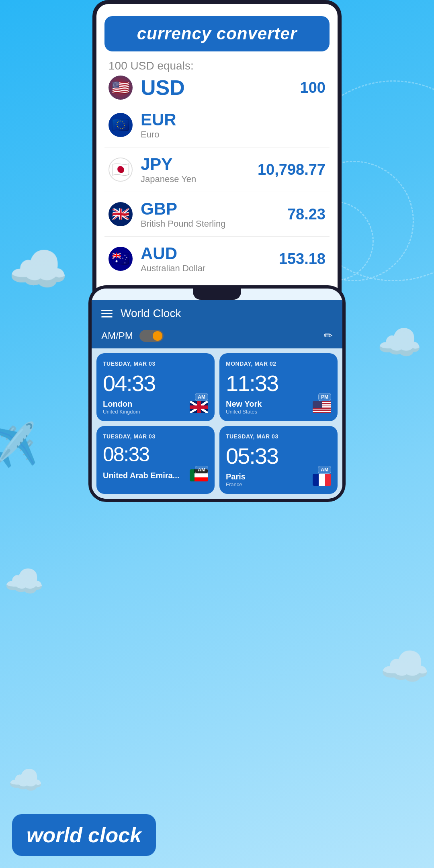 This screenshot has width=434, height=868. I want to click on newyork-flag, so click(322, 407).